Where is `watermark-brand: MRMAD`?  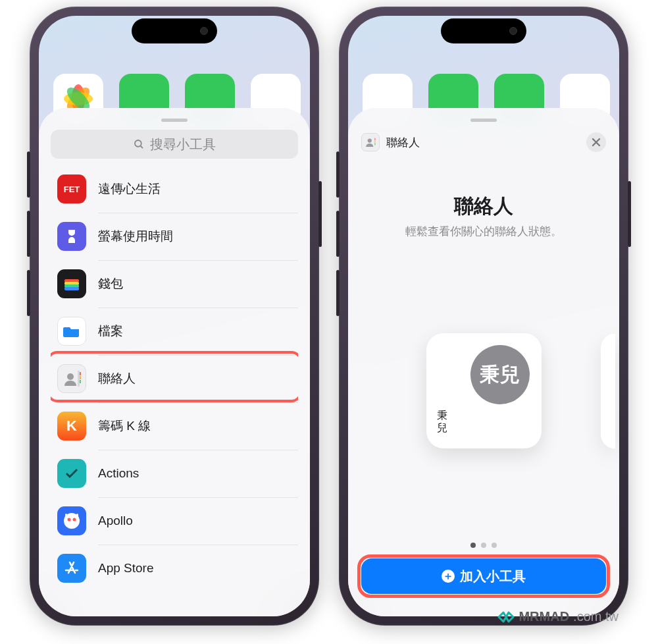 watermark-brand: MRMAD is located at coordinates (544, 616).